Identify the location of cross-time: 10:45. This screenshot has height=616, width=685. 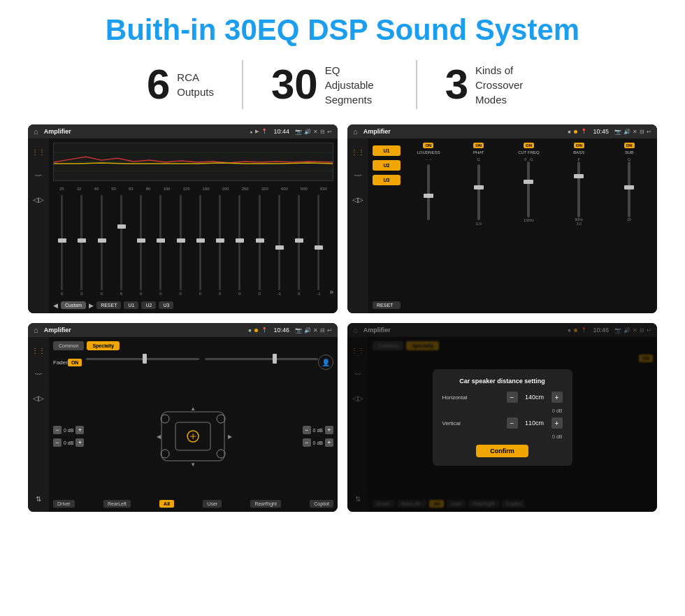
(601, 131).